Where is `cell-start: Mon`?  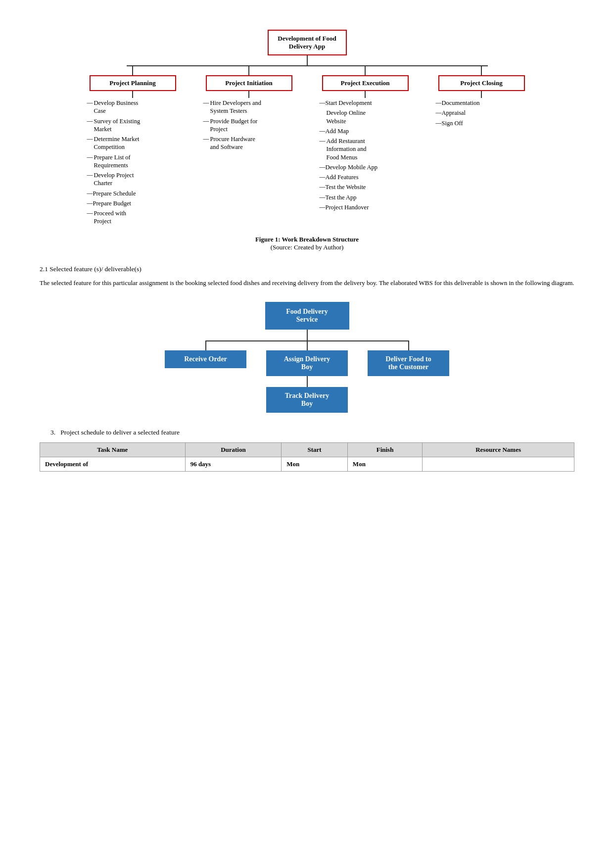
cell-start: Mon is located at coordinates (315, 464).